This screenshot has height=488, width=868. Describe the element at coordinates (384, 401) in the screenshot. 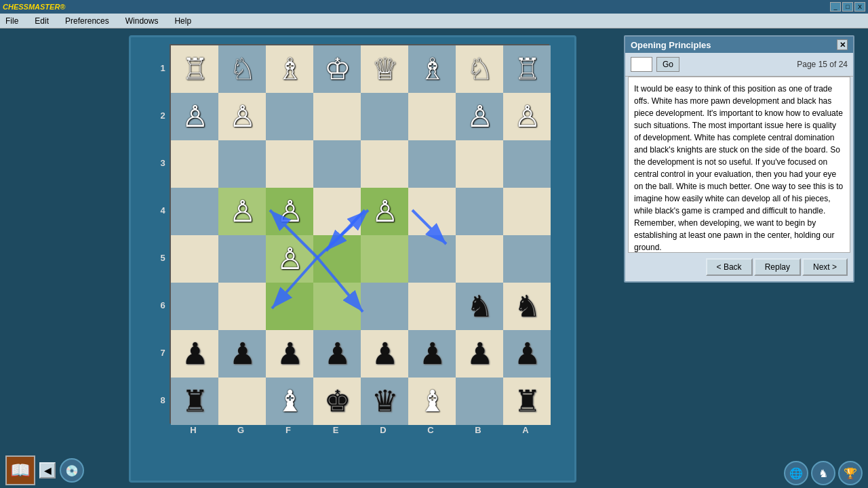

I see `chess-square: ♛` at that location.